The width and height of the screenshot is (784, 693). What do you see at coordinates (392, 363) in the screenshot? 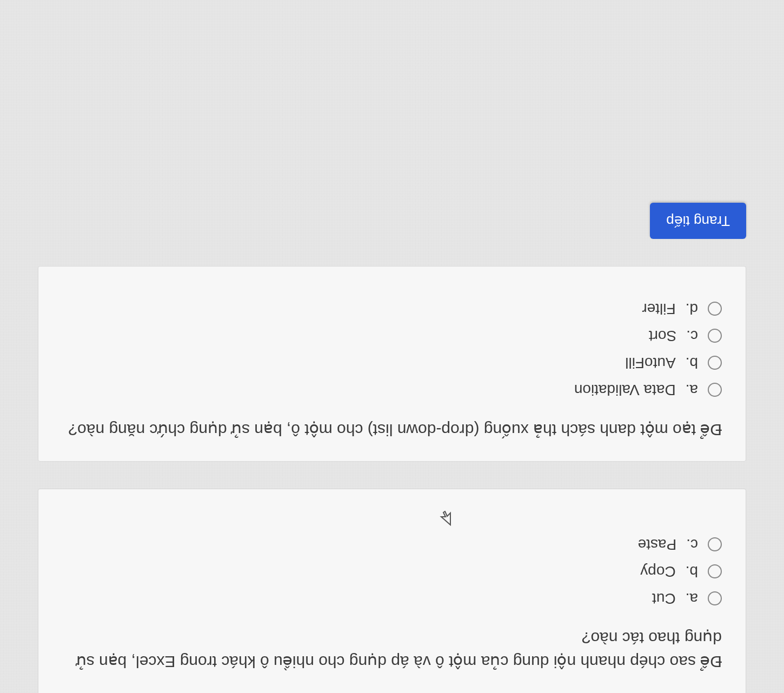
I see `option-b: b.AutoFill` at bounding box center [392, 363].